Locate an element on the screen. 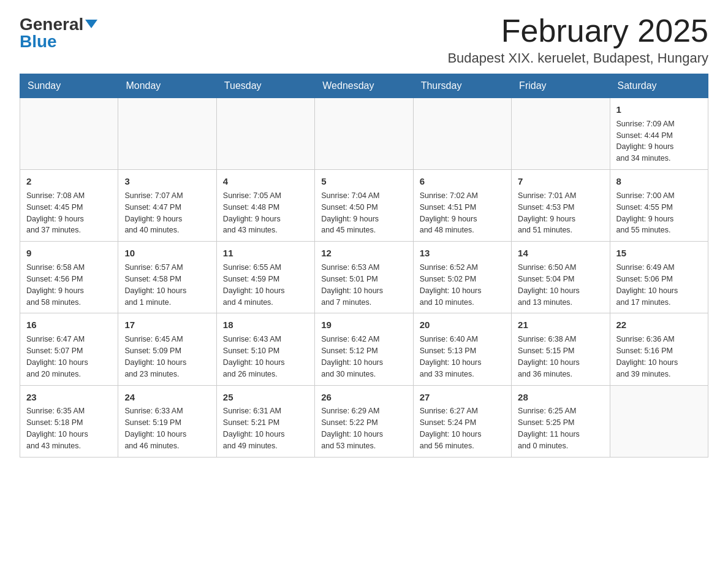 This screenshot has width=728, height=563. day-info: Sunrise: 7:01 AM Sunset: 4:53 PM Dayligh… is located at coordinates (547, 213).